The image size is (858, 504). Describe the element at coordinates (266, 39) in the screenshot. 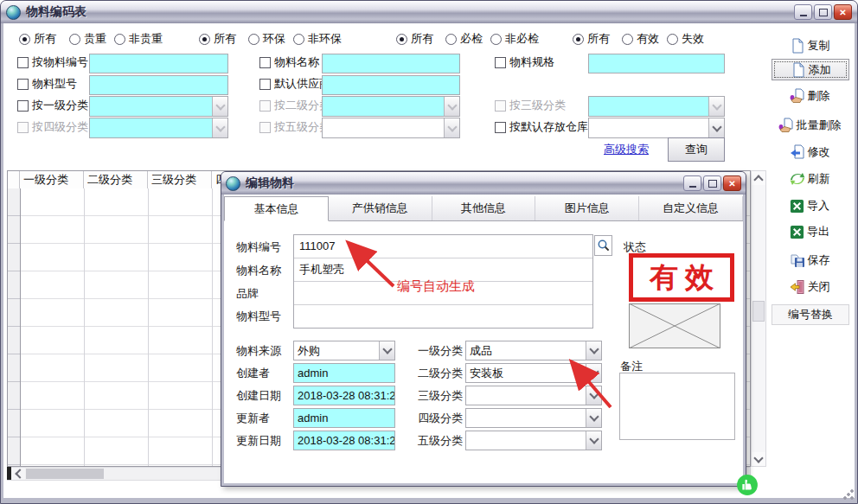

I see `radio-env: 环保` at that location.